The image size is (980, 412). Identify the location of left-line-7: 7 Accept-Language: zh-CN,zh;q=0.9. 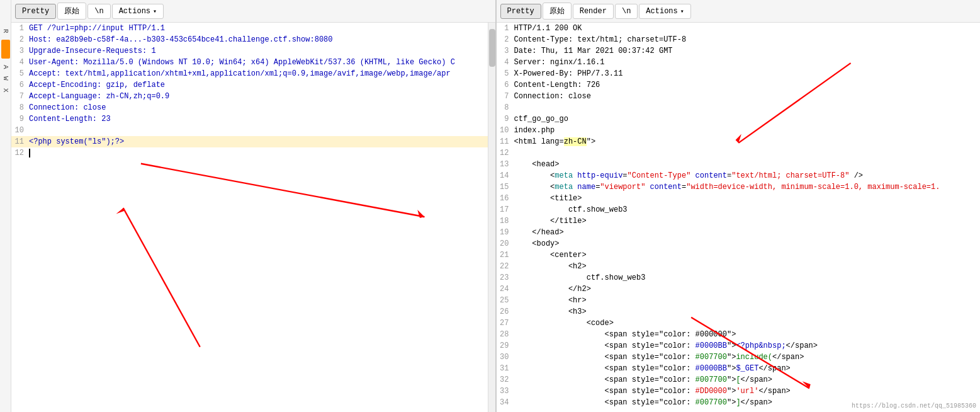
(253, 96).